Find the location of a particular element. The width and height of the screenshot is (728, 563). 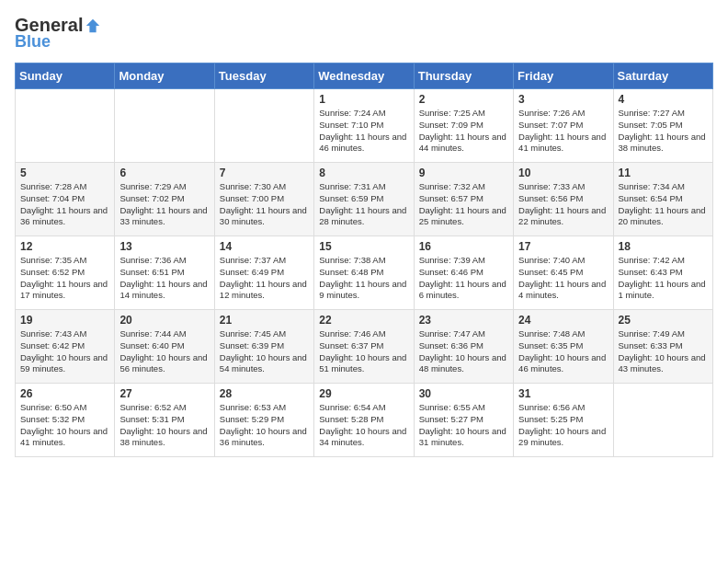

day-number: 18 is located at coordinates (664, 247).